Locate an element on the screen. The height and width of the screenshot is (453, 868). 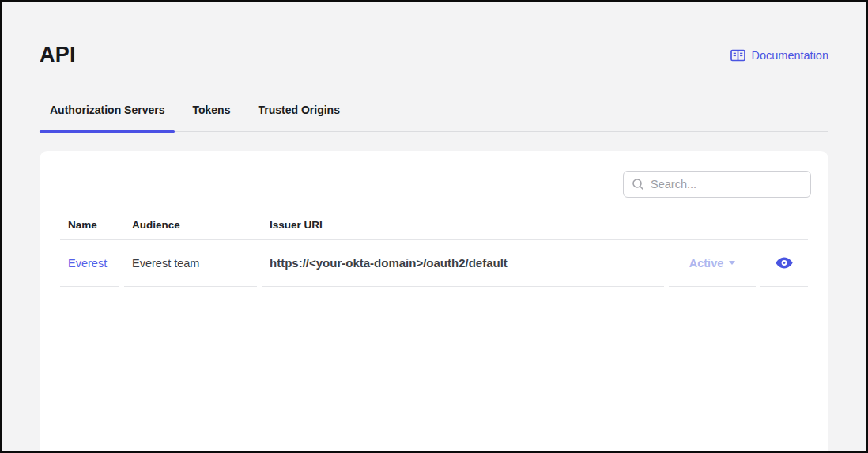
column-header-status is located at coordinates (712, 225).